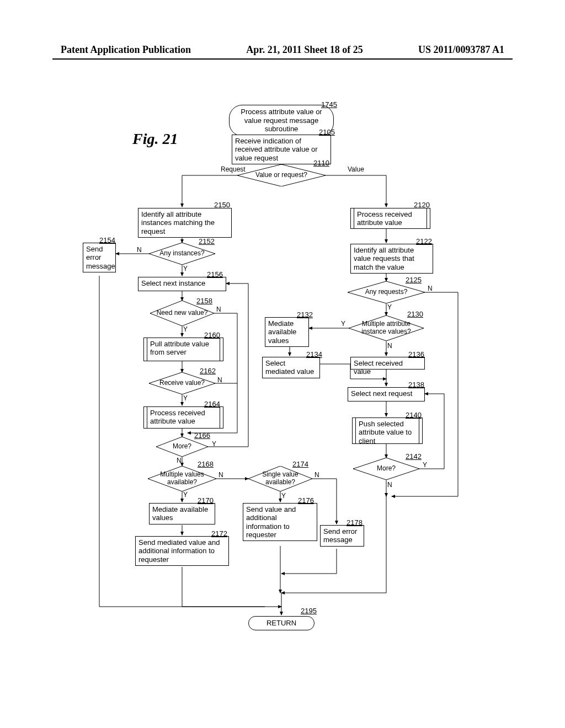  I want to click on node-2130: Multiple attribute instance values?, so click(386, 328).